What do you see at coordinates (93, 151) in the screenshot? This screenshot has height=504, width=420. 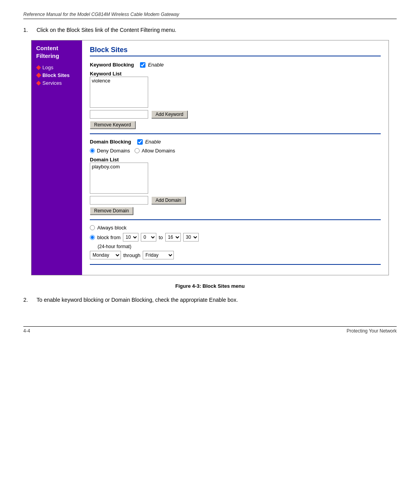 I see `deny-domains-radio` at bounding box center [93, 151].